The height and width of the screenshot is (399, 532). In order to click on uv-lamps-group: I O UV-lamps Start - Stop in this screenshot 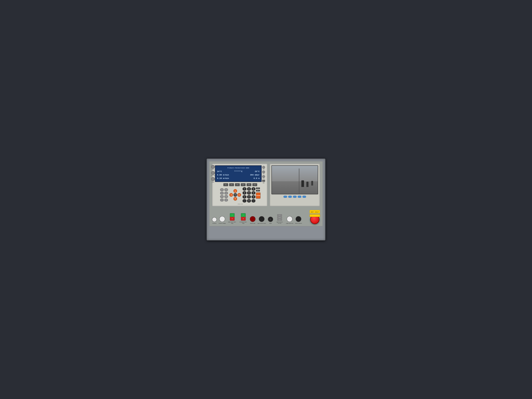, I will do `click(243, 219)`.